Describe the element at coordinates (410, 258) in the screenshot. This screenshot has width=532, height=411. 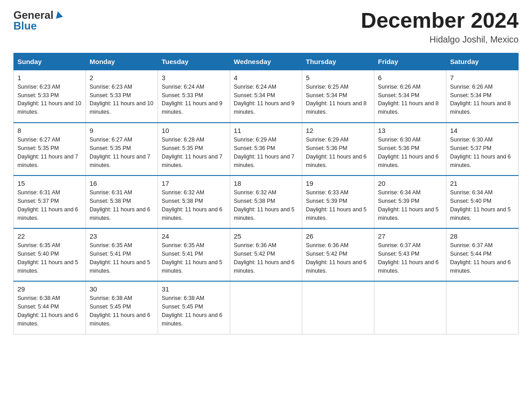
I see `day-info: Sunrise: 6:37 AMSunset: 5:43 PMDaylight:…` at that location.